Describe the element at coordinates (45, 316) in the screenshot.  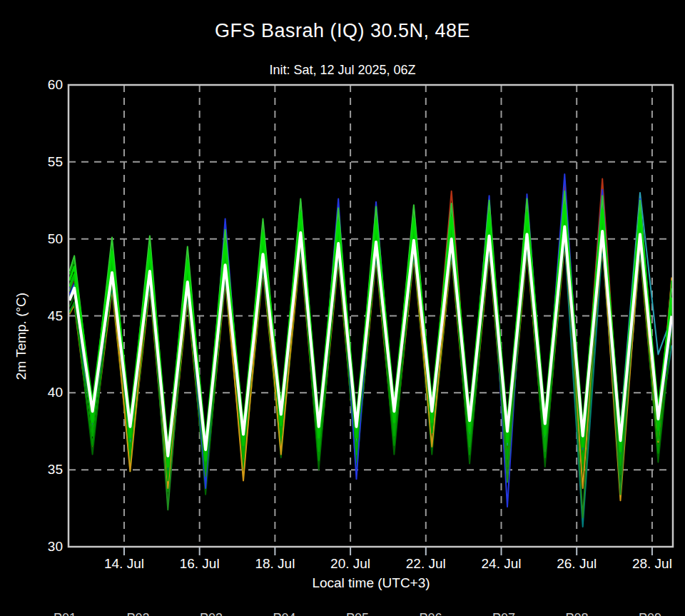
I see `y-tick-label: 45` at that location.